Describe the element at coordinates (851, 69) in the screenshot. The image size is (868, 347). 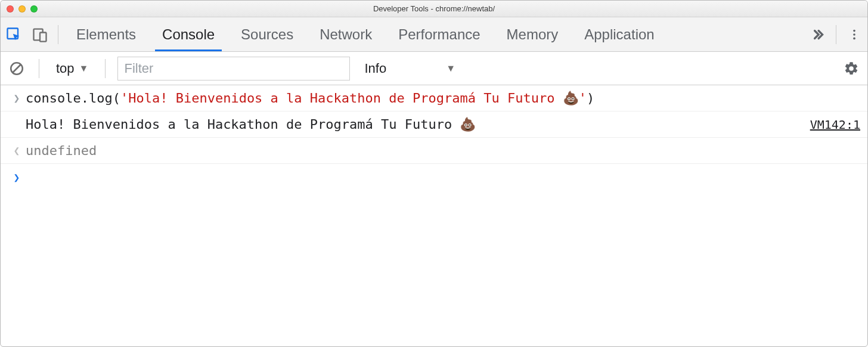
I see `settings-gear-icon` at that location.